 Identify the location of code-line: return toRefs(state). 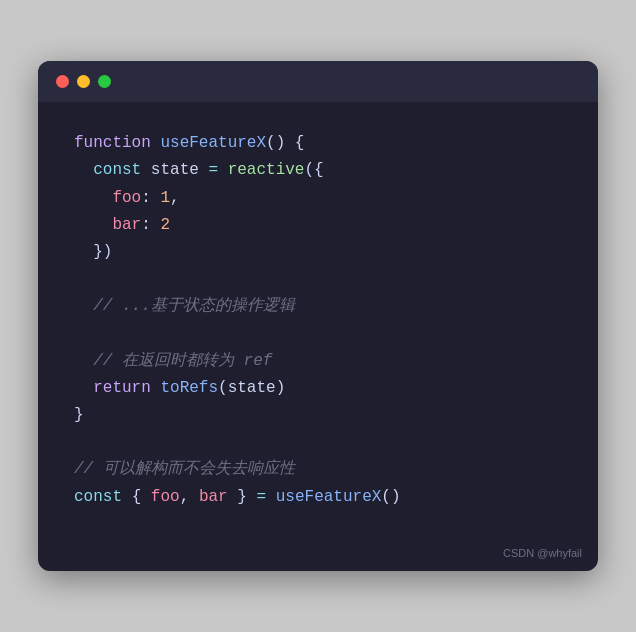
(318, 388).